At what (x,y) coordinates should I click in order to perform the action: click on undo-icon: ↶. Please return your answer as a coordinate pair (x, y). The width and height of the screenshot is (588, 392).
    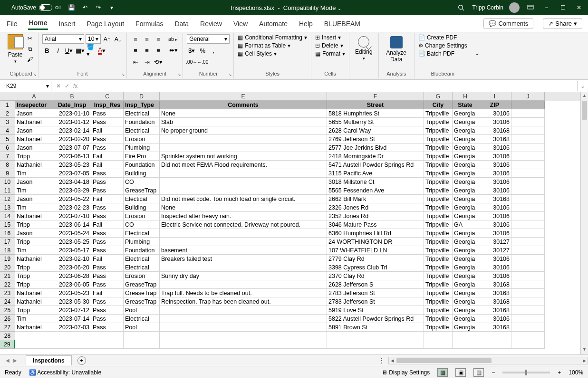
    Looking at the image, I should click on (85, 8).